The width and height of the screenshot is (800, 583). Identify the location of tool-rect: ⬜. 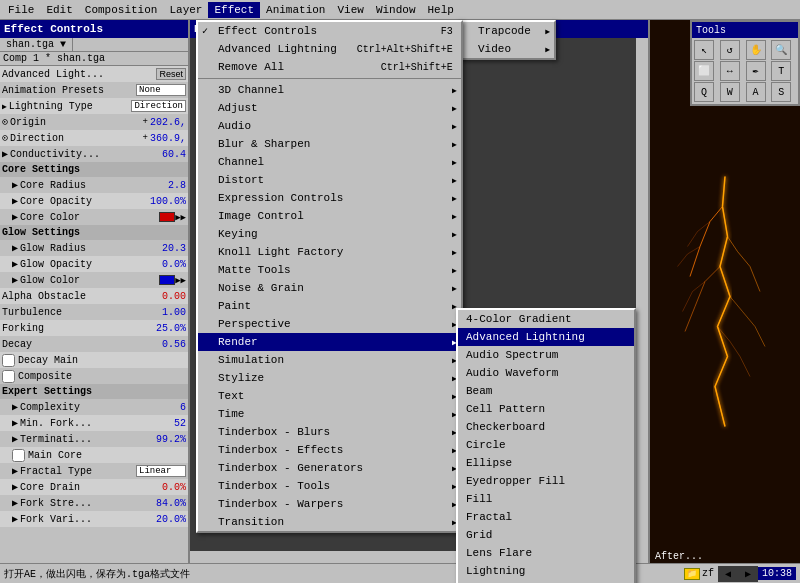
(704, 71).